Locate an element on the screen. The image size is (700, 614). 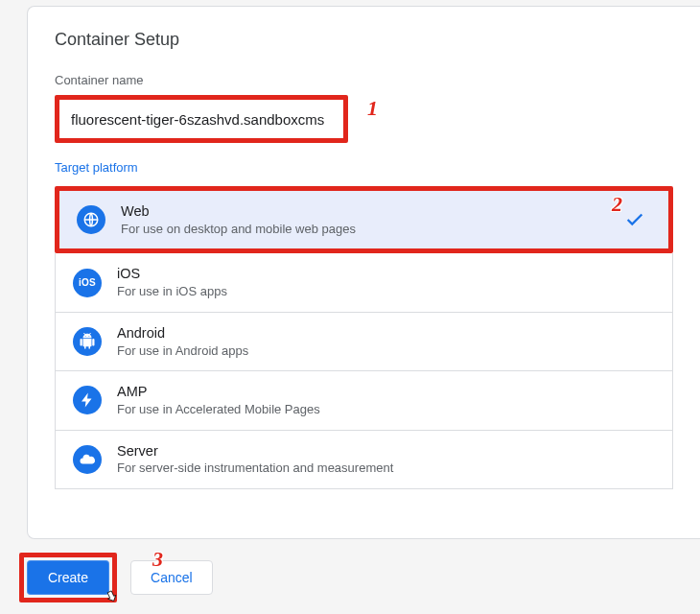
platform-option-amp: AMP For use in Accelerated Mobile Pages is located at coordinates (364, 399).